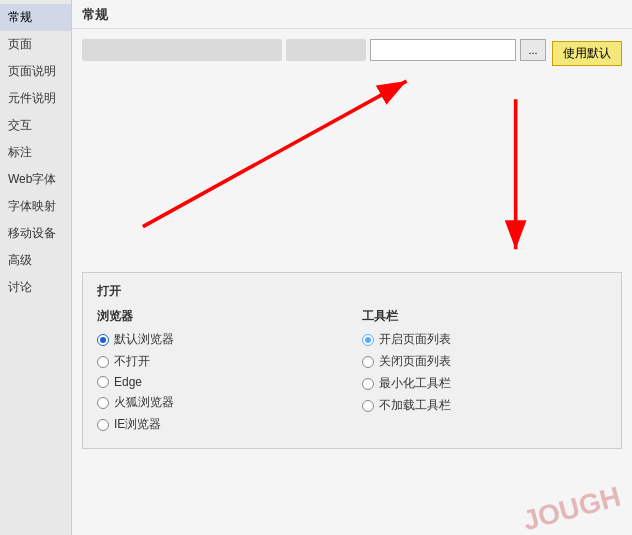 The width and height of the screenshot is (632, 535). I want to click on radio-ie: IE浏览器, so click(220, 424).